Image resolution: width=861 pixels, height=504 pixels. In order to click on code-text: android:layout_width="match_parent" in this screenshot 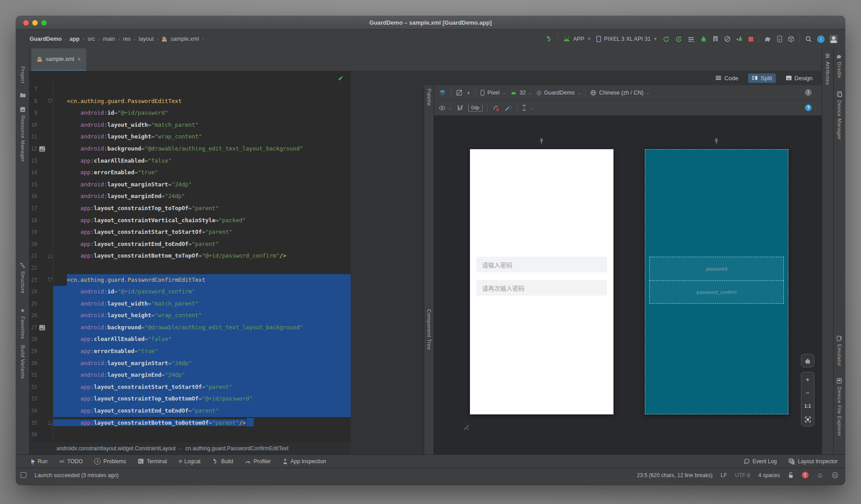, I will do `click(202, 125)`.